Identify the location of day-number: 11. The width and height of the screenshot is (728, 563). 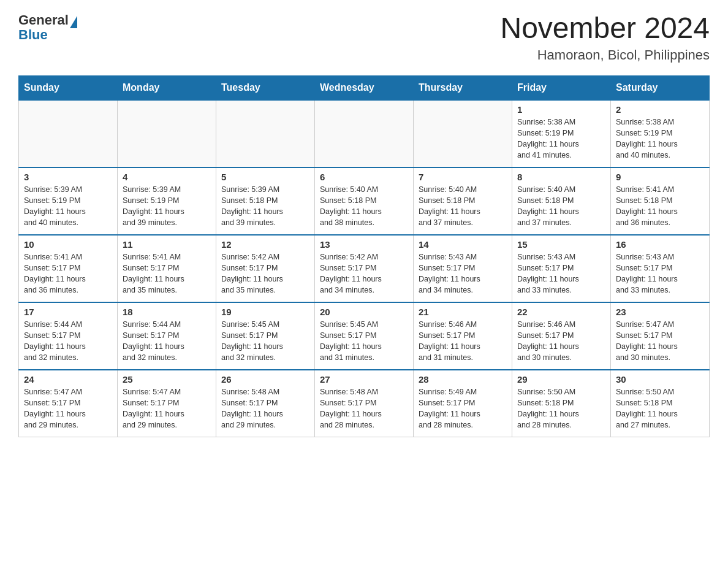
(167, 244).